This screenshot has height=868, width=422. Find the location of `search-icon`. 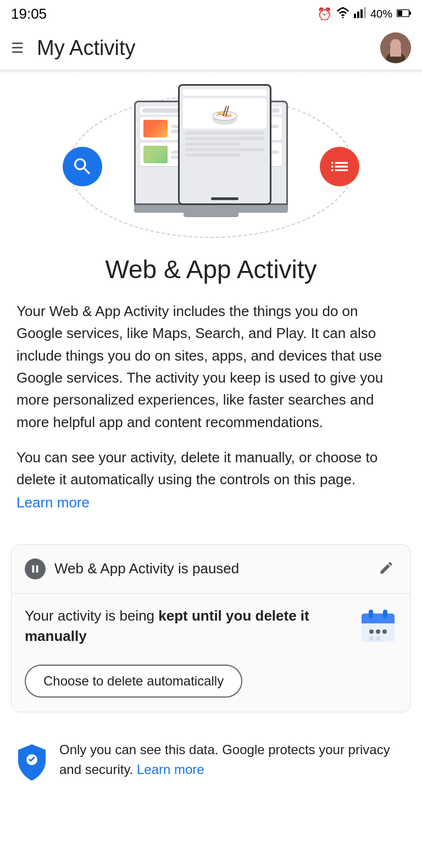

search-icon is located at coordinates (82, 167).